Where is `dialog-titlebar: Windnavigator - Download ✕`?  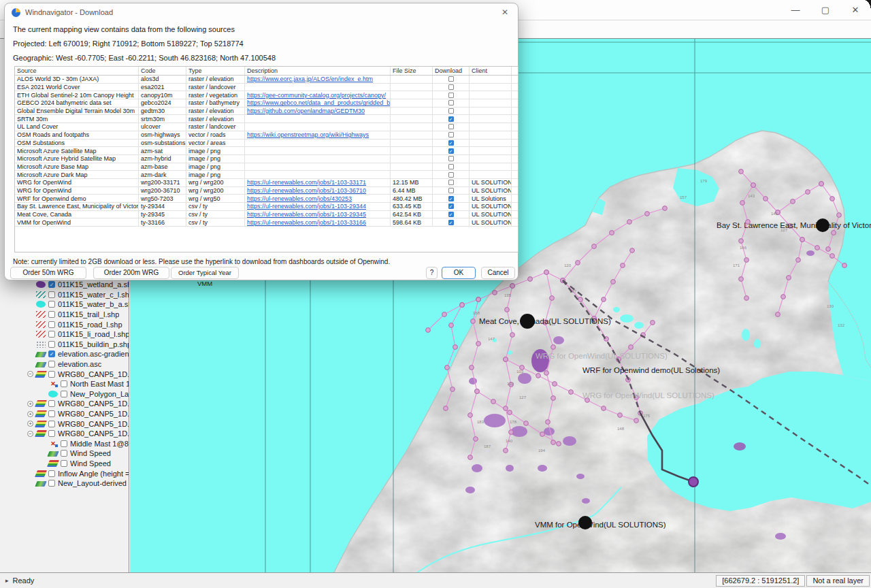 dialog-titlebar: Windnavigator - Download ✕ is located at coordinates (261, 12).